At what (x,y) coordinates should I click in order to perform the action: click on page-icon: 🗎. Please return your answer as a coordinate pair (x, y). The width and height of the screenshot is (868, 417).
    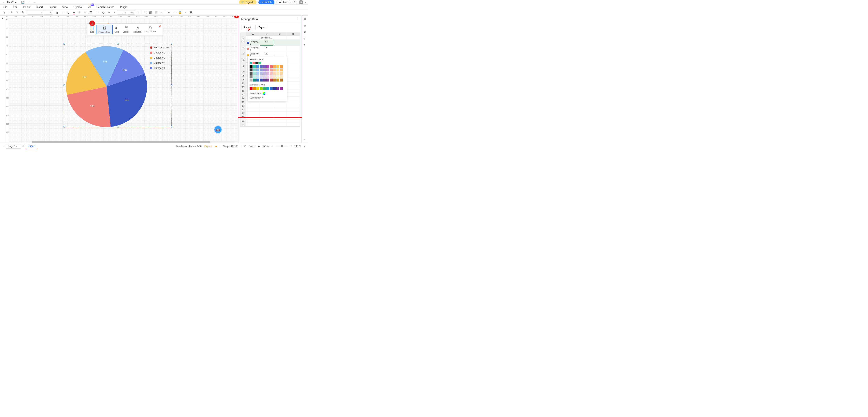
    Looking at the image, I should click on (305, 38).